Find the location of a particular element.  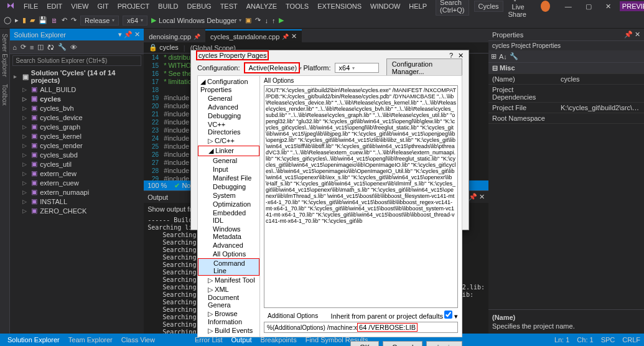

step-into-icon: ↓ is located at coordinates (266, 21).